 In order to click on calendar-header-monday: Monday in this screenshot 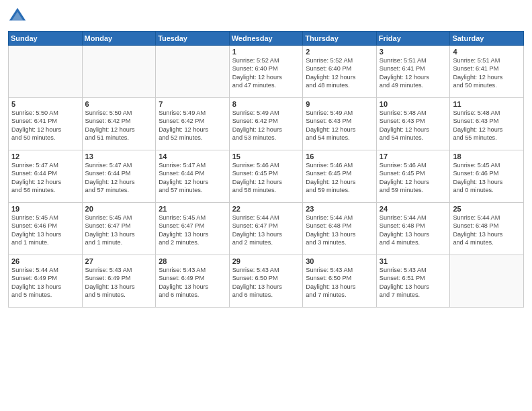, I will do `click(119, 39)`.